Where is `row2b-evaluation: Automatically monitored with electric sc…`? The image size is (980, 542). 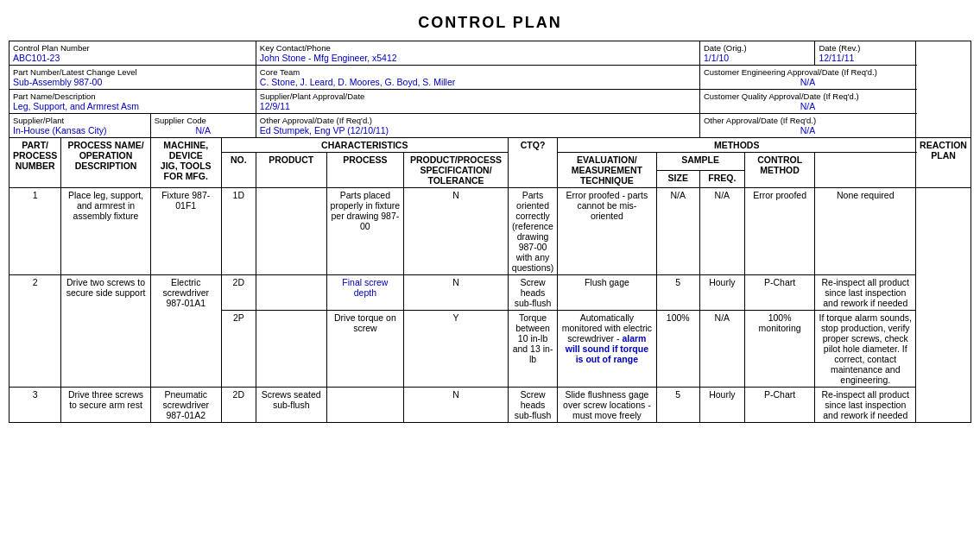 row2b-evaluation: Automatically monitored with electric sc… is located at coordinates (607, 349).